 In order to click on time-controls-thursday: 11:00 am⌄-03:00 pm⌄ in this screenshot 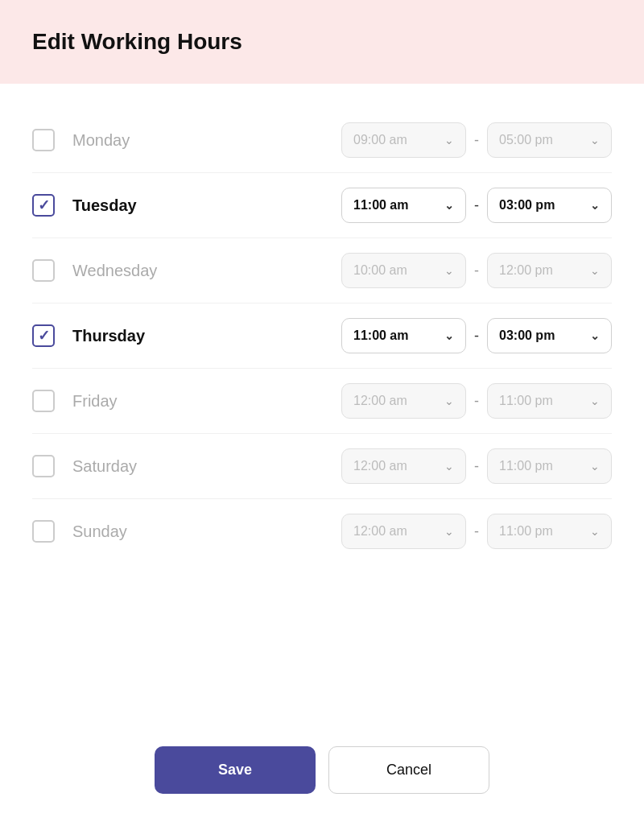, I will do `click(477, 336)`.